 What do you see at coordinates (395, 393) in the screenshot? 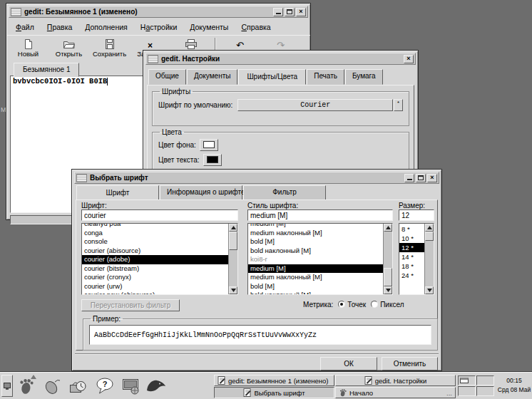
I see `task-start: Начало ...` at bounding box center [395, 393].